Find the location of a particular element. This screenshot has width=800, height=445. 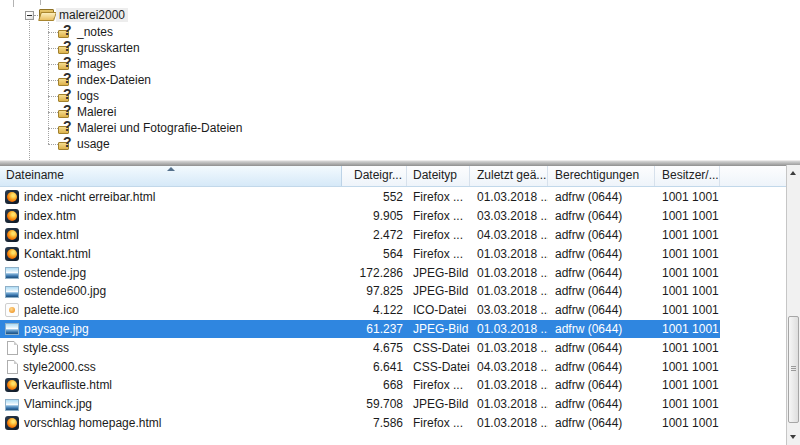

list-row: vorschlag homepage.html 7.586 Firefox ..… is located at coordinates (360, 424).